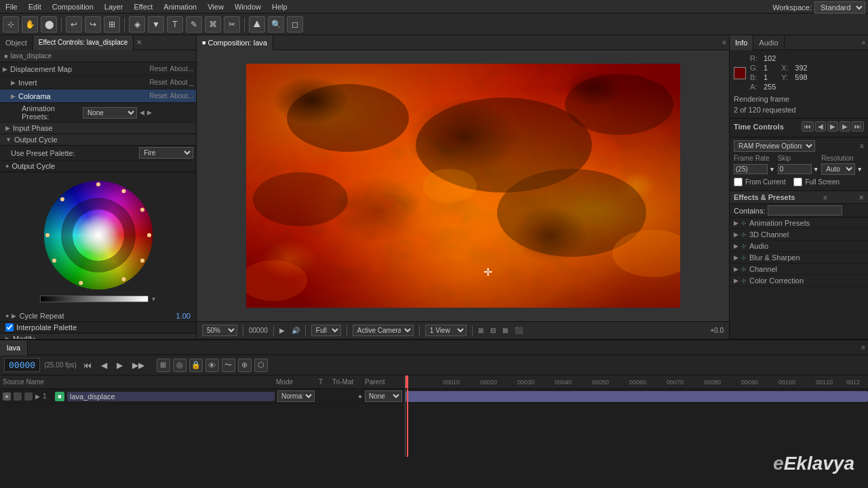  Describe the element at coordinates (637, 396) in the screenshot. I see `tl-track-bar` at that location.